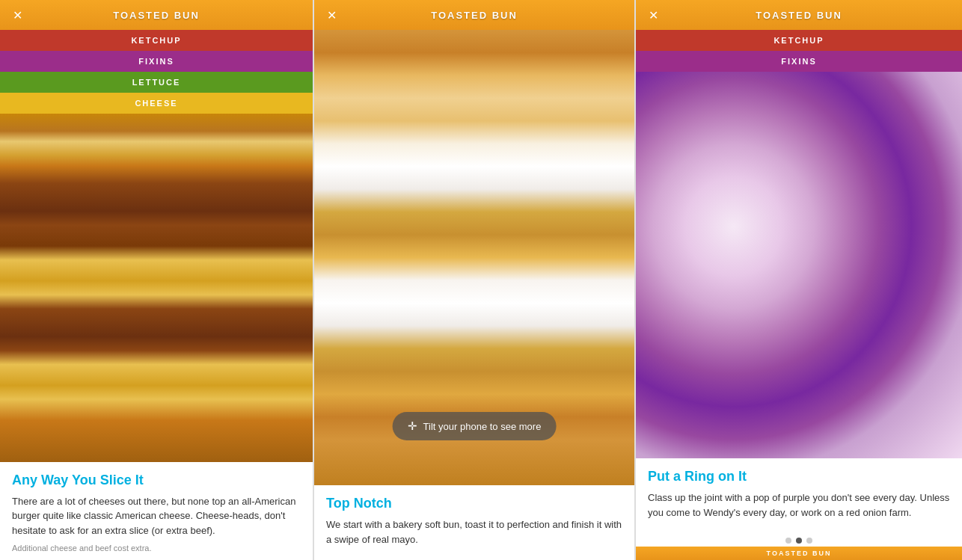  I want to click on pagination-dots, so click(799, 540).